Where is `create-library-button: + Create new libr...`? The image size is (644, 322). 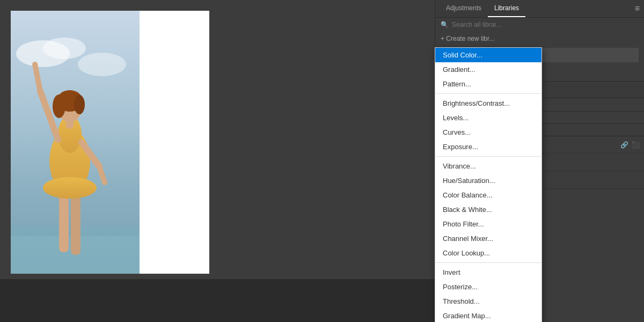 create-library-button: + Create new libr... is located at coordinates (540, 39).